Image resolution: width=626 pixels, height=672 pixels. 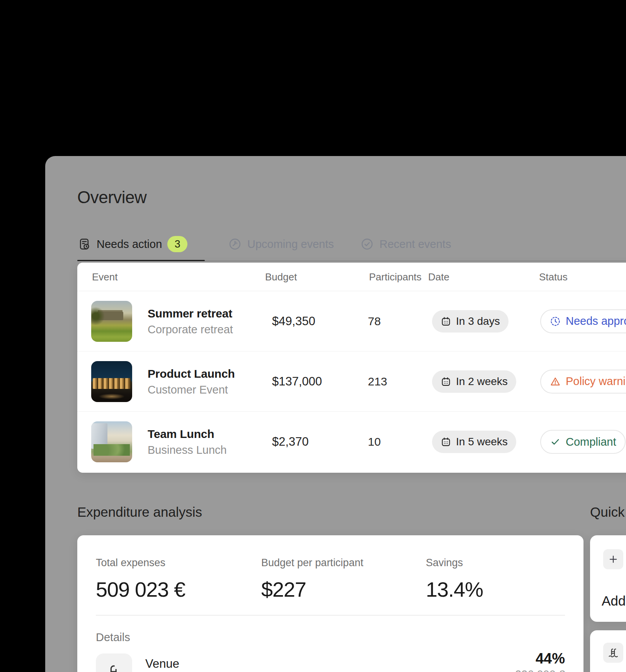 I want to click on date-chip: In 3 days, so click(x=470, y=321).